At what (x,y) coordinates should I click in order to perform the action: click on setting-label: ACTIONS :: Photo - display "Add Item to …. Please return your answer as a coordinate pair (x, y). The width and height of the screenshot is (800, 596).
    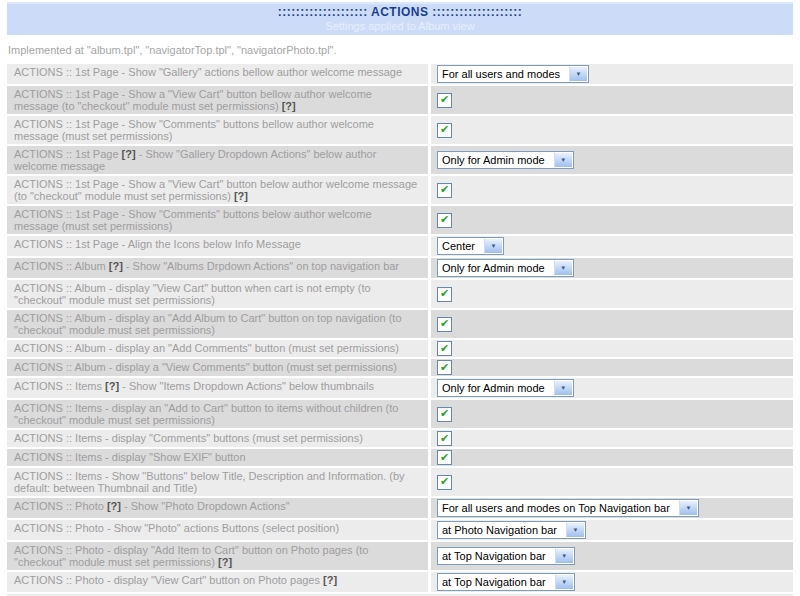
    Looking at the image, I should click on (218, 556).